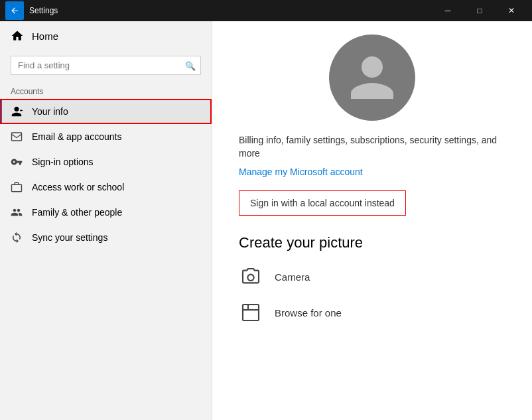 This screenshot has height=420, width=532. What do you see at coordinates (77, 212) in the screenshot?
I see `family-label: Family & other people` at bounding box center [77, 212].